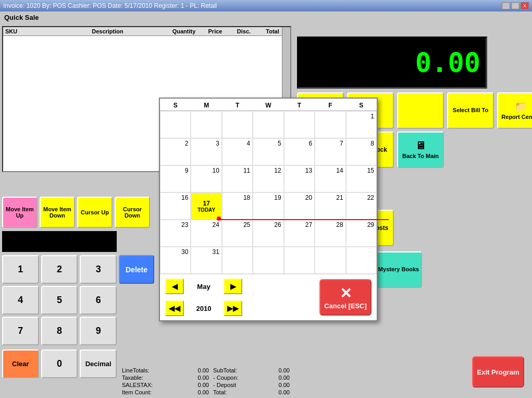 This screenshot has width=532, height=398. What do you see at coordinates (80, 212) in the screenshot?
I see `action-btn-row: Move Item Up Move Item Down Cursor Up Cu…` at bounding box center [80, 212].